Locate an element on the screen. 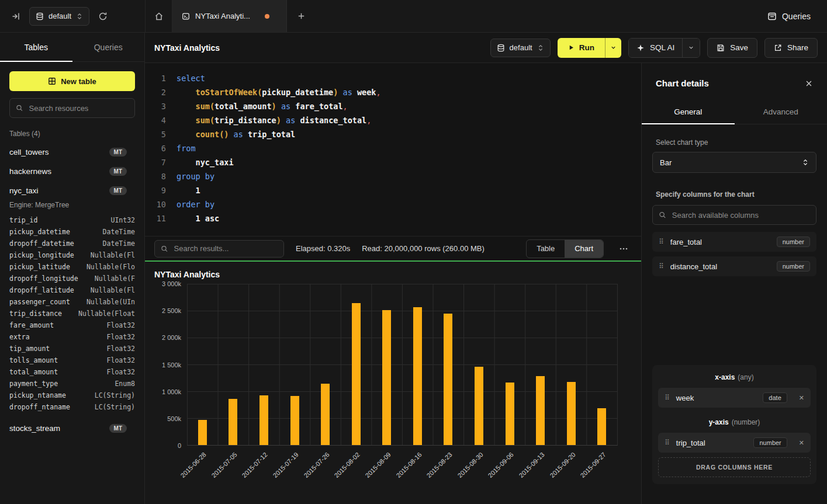 The height and width of the screenshot is (504, 827). updown-chevron-icon is located at coordinates (805, 162).